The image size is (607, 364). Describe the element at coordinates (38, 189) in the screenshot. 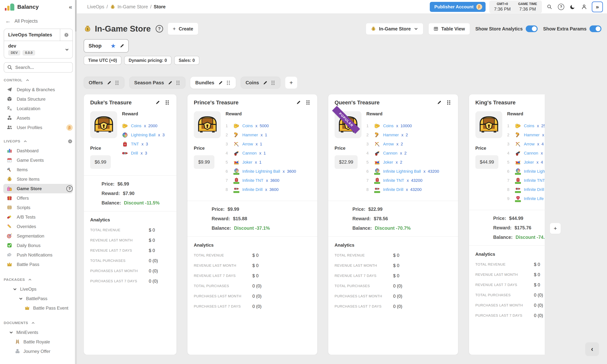

I see `sidebar-item-game-store: Game Store?` at that location.